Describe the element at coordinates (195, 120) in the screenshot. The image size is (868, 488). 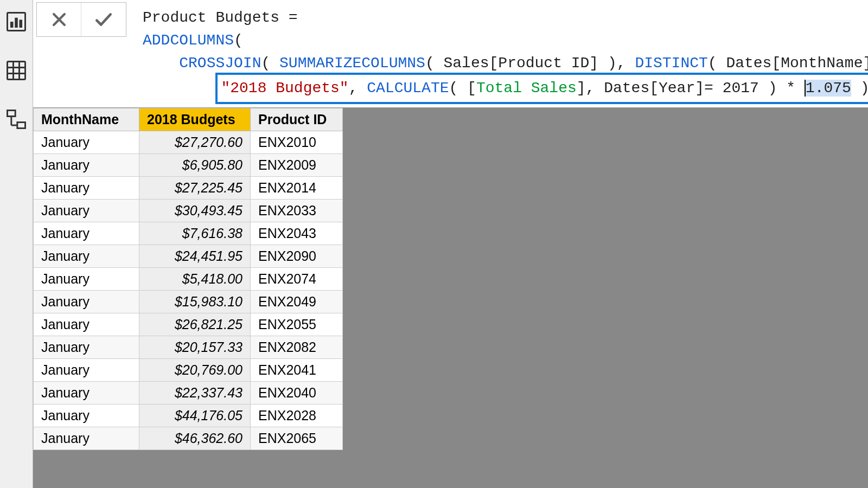
I see `column-header-budgets: 2018 Budgets` at that location.